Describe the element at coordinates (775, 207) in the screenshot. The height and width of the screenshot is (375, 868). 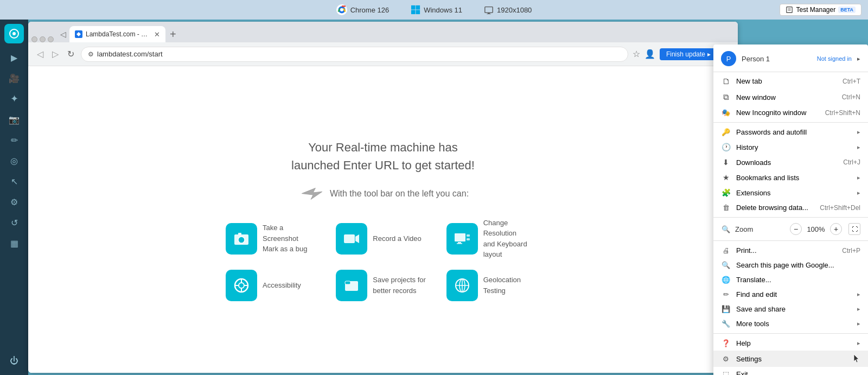
I see `delete-data-label: Delete browsing data...` at that location.